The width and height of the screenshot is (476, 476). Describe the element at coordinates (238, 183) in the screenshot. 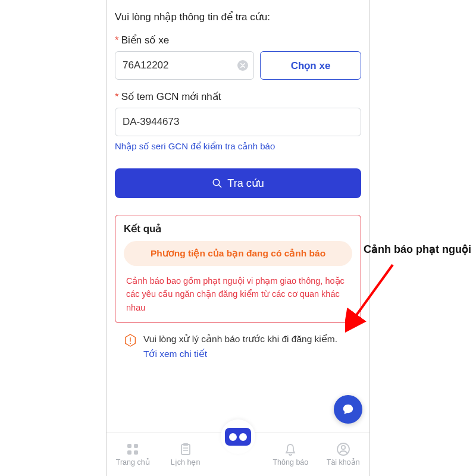

I see `search-button: Tra cứu` at that location.